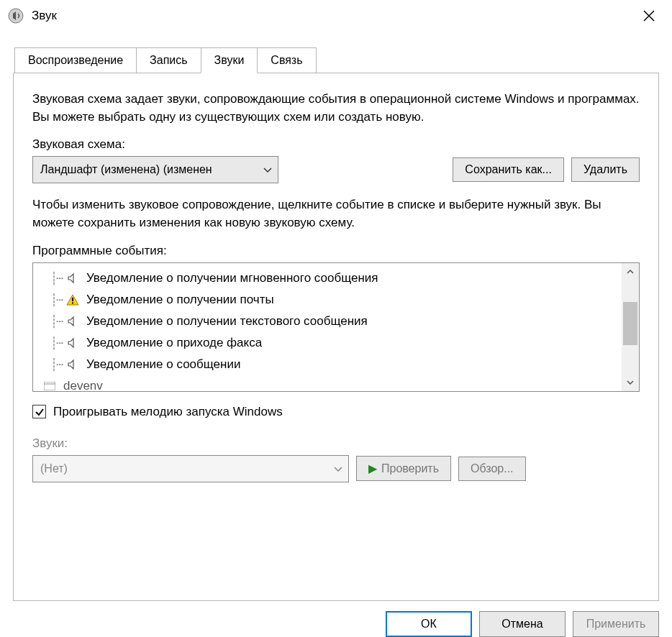  I want to click on tab-recording: Запись, so click(168, 60).